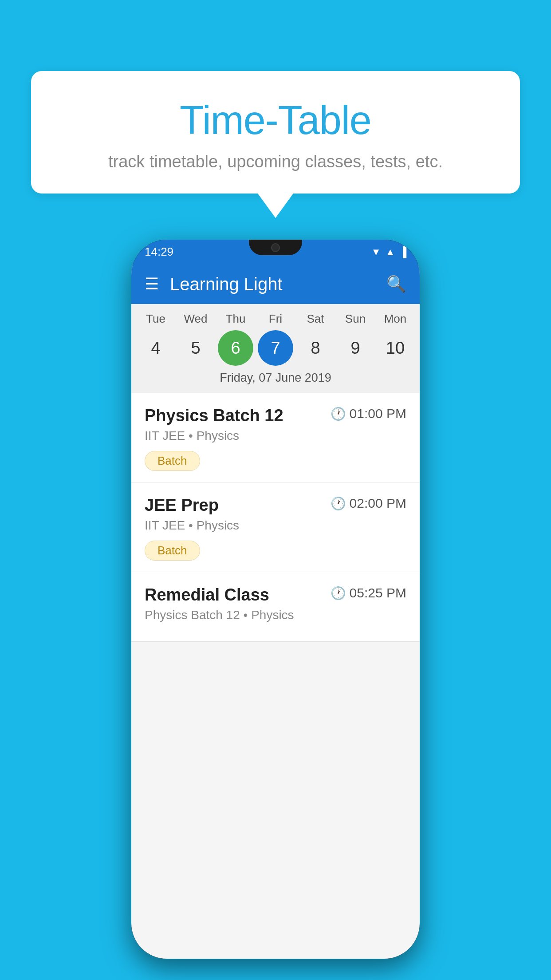  What do you see at coordinates (403, 252) in the screenshot?
I see `battery-icon: ▐` at bounding box center [403, 252].